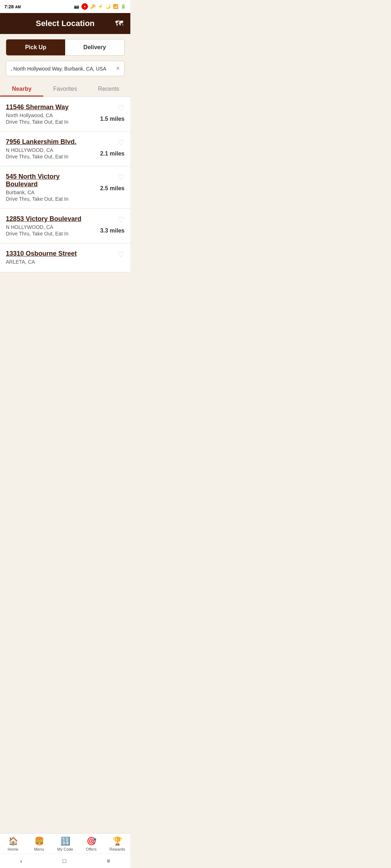 The image size is (391, 868). What do you see at coordinates (112, 231) in the screenshot?
I see `location-distance: 3.3 miles` at bounding box center [112, 231].